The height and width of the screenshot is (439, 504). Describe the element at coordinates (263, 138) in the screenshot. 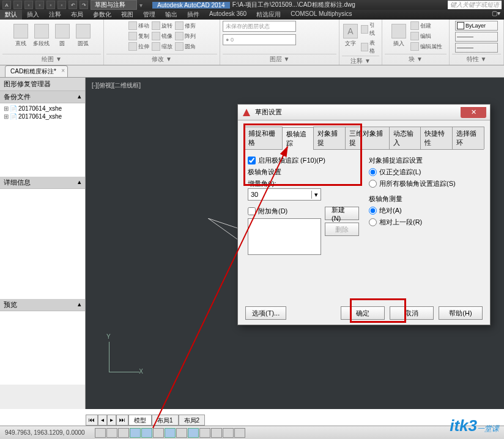

I see `tab-snap-grid: 捕捉和栅格` at that location.